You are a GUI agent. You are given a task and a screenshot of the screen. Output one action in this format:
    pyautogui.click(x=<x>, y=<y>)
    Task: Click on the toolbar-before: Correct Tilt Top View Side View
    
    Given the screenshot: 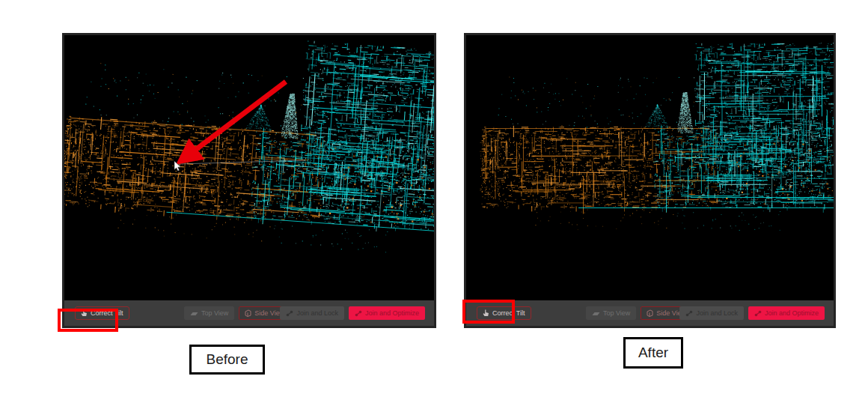 What is the action you would take?
    pyautogui.click(x=249, y=313)
    